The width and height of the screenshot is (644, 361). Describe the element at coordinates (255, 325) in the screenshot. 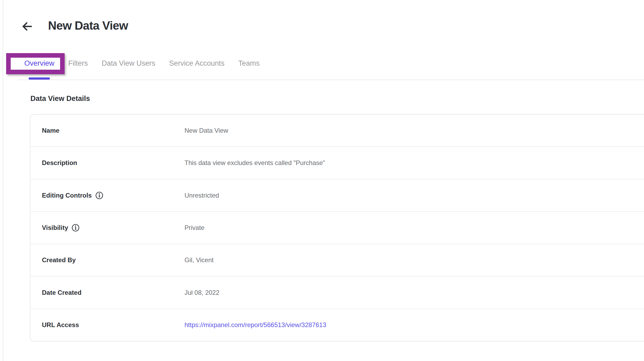

I see `url-access-link: https://mixpanel.com/report/566513/view/…` at that location.